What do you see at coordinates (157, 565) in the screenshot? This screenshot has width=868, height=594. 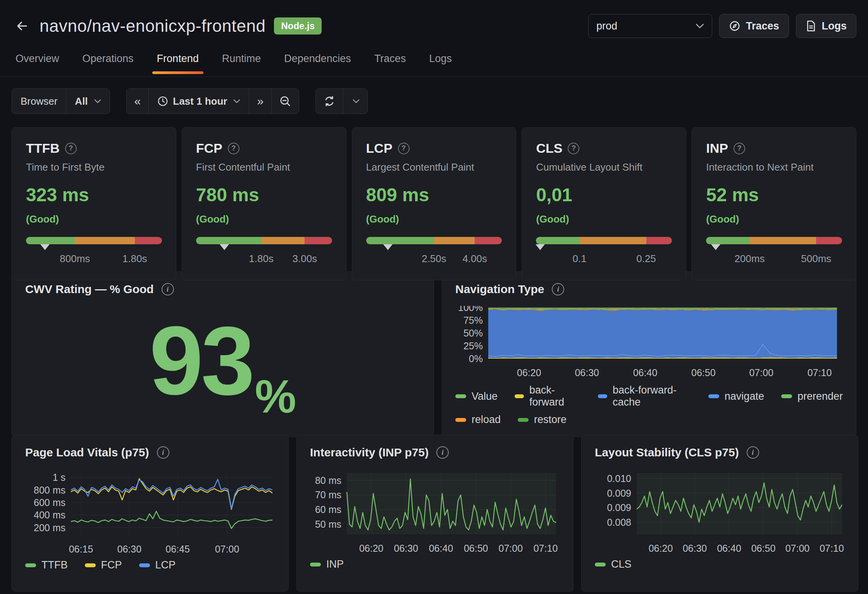 I see `legend-item: LCP` at bounding box center [157, 565].